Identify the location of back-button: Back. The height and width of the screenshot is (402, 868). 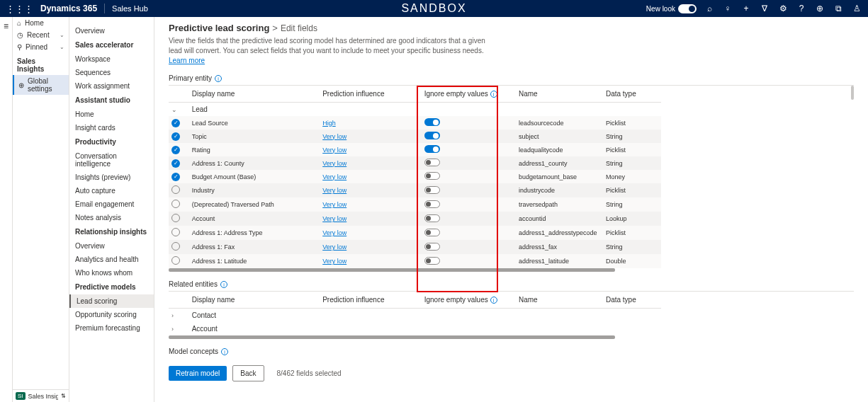
(248, 374).